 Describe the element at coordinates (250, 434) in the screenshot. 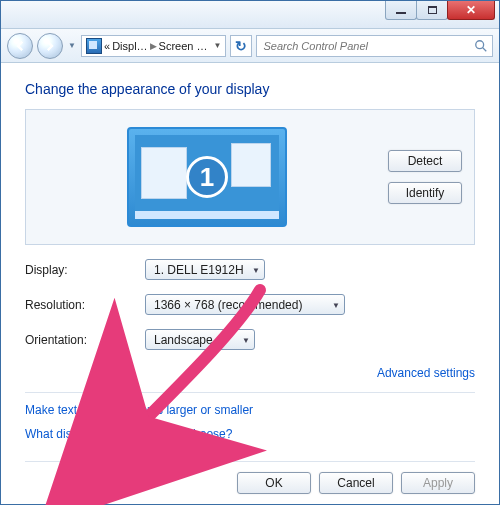

I see `display-help-link: What display settings should I choose?` at that location.